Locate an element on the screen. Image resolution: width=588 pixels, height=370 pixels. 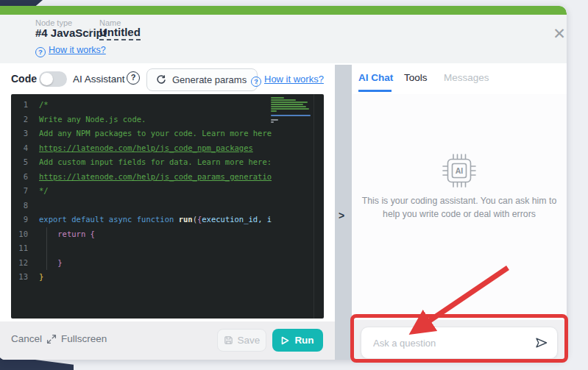
modal-accent-bar is located at coordinates (283, 10).